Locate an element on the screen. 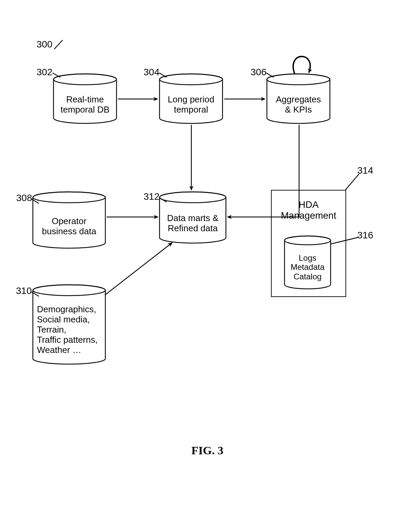 This screenshot has height=515, width=420. cylinder-312-line1: Data marts & is located at coordinates (193, 218).